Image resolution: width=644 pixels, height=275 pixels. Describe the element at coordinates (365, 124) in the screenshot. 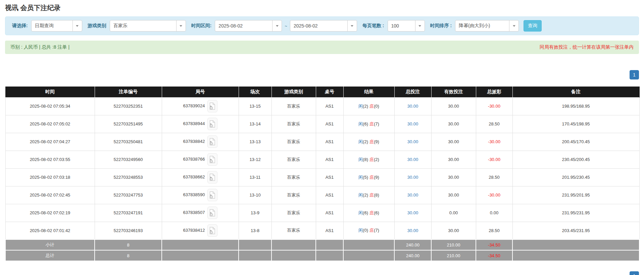

I see `player-result-score: (6)` at that location.